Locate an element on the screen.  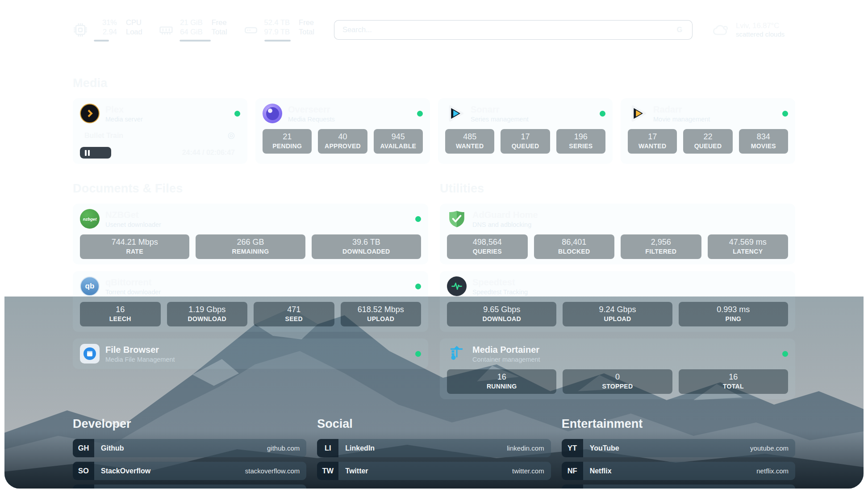
top-bar: 31%CPU2.94Load21 GiBFree64 GiBTotal52.4 … is located at coordinates (434, 23).